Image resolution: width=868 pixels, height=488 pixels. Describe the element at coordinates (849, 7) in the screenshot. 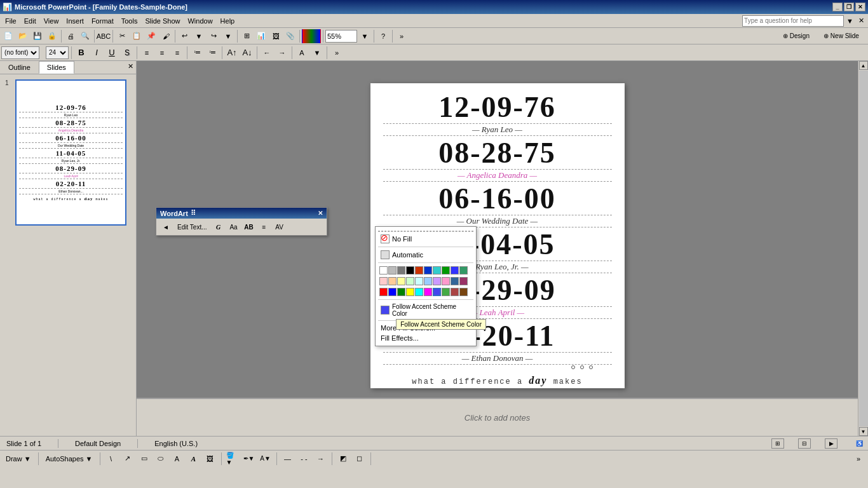

I see `restore-button: ❐` at that location.